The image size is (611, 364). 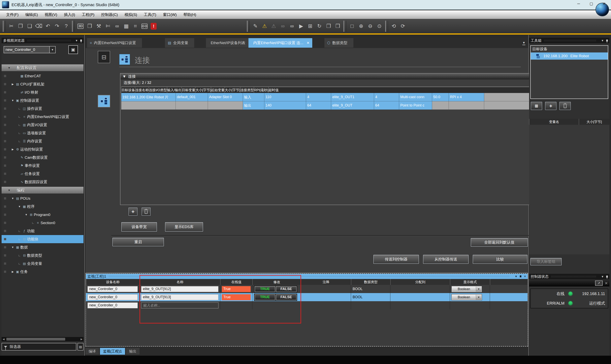 What do you see at coordinates (225, 105) in the screenshot?
I see `cell-io-type` at bounding box center [225, 105].